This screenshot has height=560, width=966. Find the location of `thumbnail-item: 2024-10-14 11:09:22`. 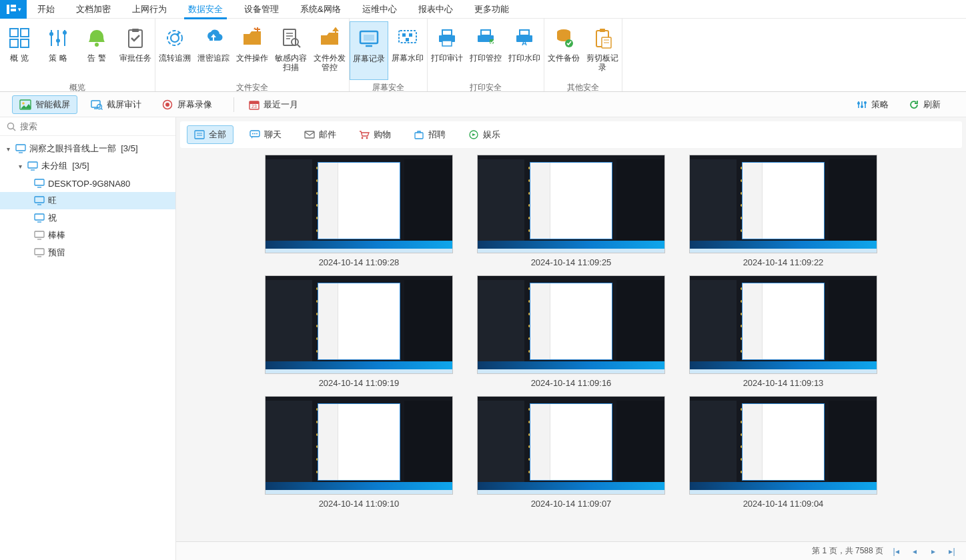

thumbnail-item: 2024-10-14 11:09:22 is located at coordinates (783, 213).